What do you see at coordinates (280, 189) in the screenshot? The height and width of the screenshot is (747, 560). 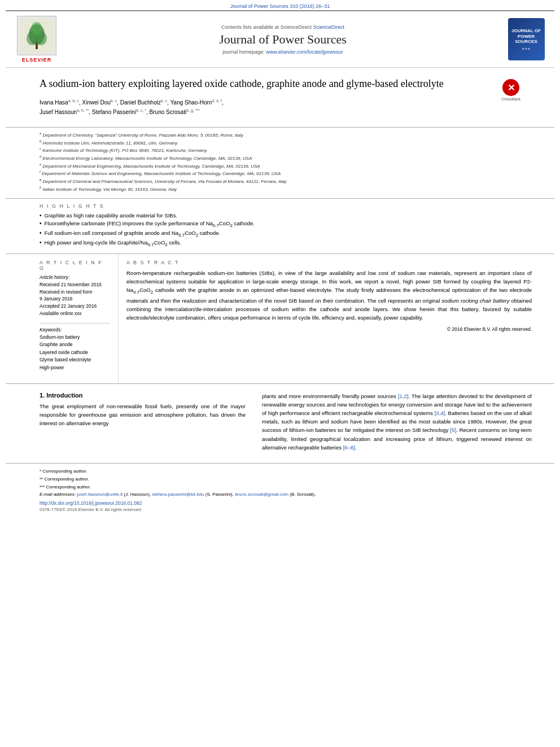 I see `affiliation-h: h Italian Institute of Technology, Via M…` at bounding box center [280, 189].